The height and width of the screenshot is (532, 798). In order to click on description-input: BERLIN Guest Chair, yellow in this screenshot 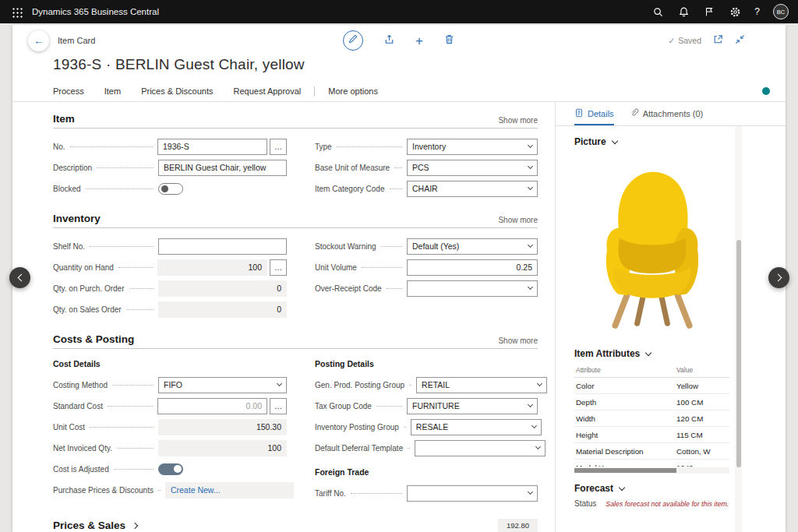, I will do `click(223, 168)`.